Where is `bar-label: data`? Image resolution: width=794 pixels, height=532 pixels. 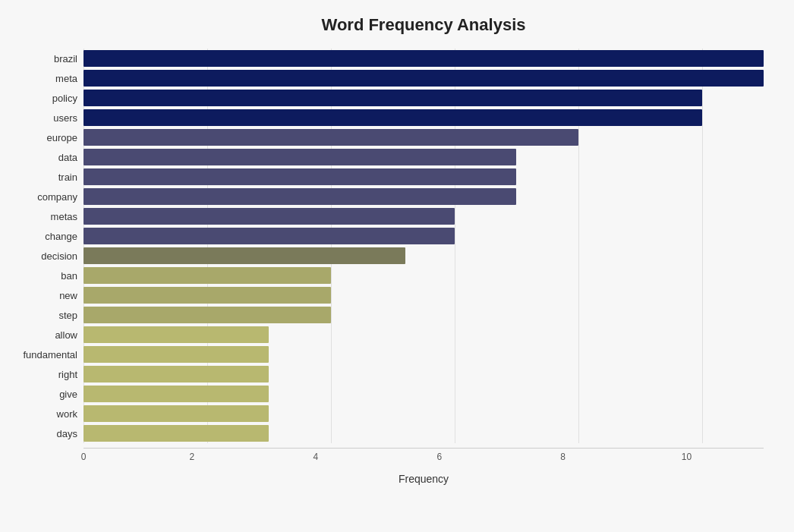 bar-label: data is located at coordinates (43, 158).